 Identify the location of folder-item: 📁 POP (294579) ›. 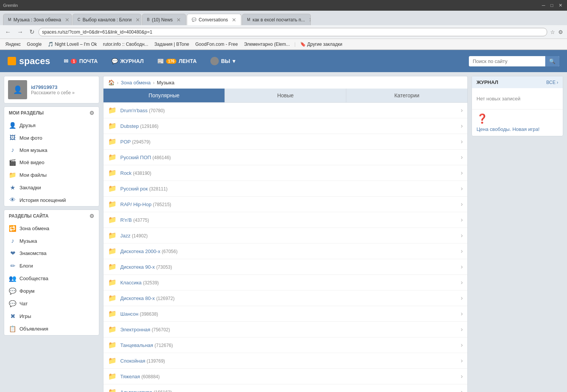
(286, 142).